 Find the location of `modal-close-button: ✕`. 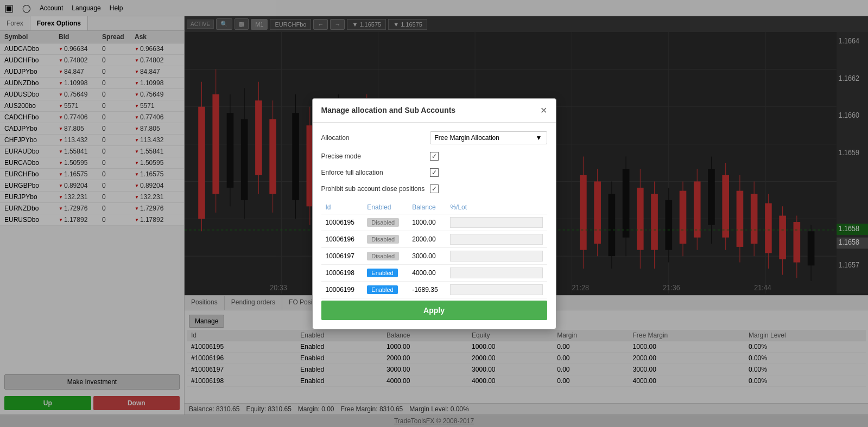

modal-close-button: ✕ is located at coordinates (544, 111).